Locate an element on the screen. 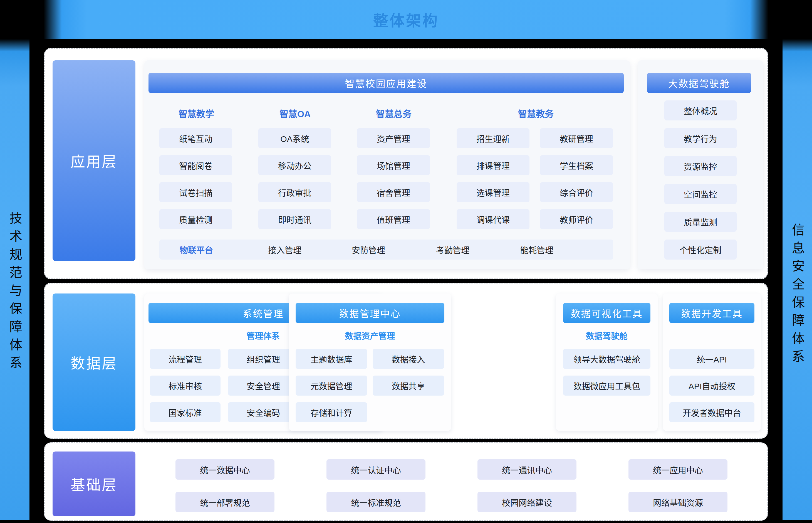 The image size is (812, 523). column-header-teaching: 智慧教学 is located at coordinates (196, 113).